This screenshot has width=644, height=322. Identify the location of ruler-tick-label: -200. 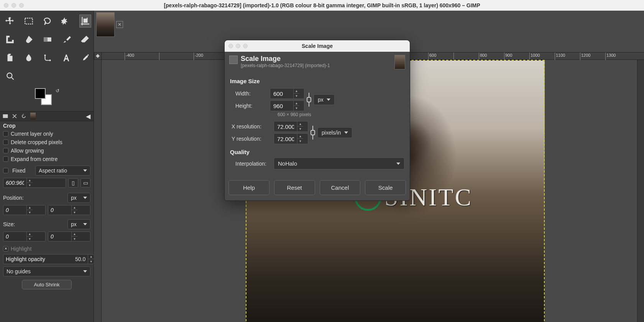
(199, 55).